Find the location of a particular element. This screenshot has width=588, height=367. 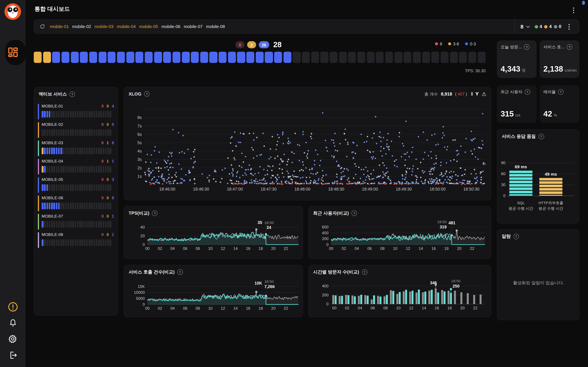

service-counts: 003 is located at coordinates (108, 179).